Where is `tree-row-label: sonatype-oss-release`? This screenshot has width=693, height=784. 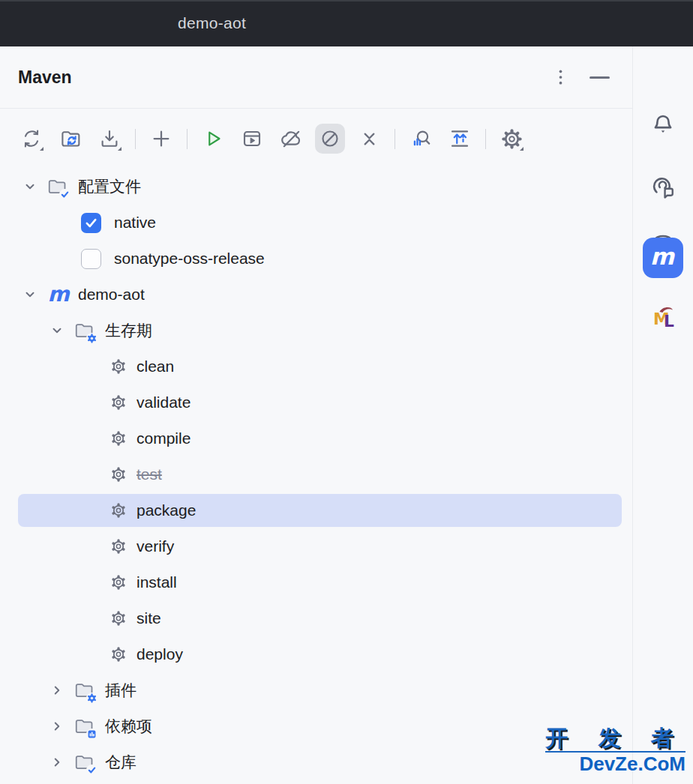 tree-row-label: sonatype-oss-release is located at coordinates (189, 259).